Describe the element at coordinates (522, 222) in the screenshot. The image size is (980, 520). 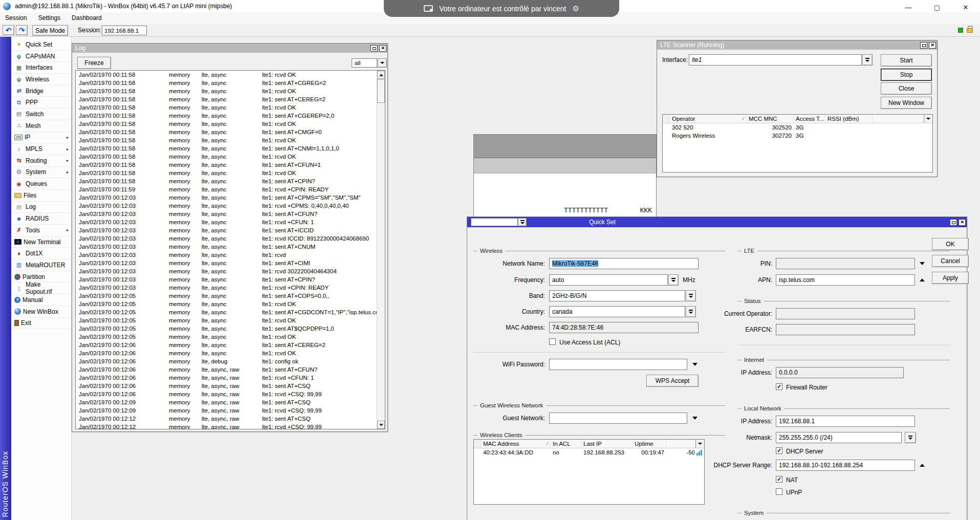
I see `quickset-mode-dropdown-icon` at that location.